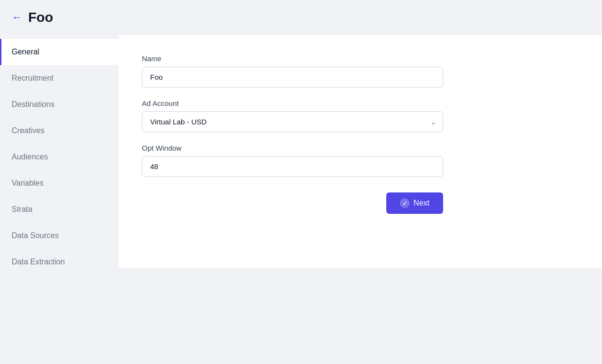 The image size is (602, 364). I want to click on ad-account-label: Ad Account, so click(361, 103).